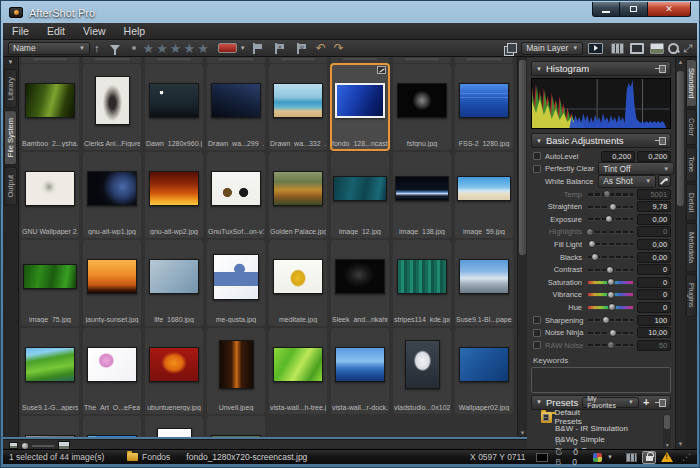 The image size is (700, 468). I want to click on presets-header: ▼ Presets My Favorites▼ +, so click(601, 402).